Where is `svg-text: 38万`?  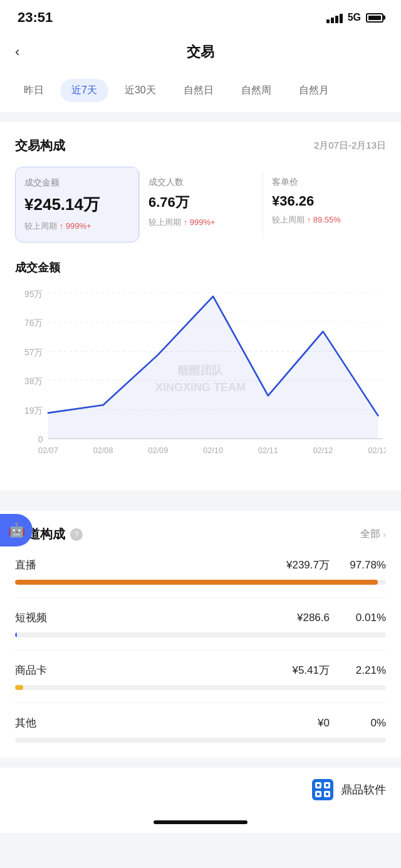
svg-text: 38万 is located at coordinates (34, 381).